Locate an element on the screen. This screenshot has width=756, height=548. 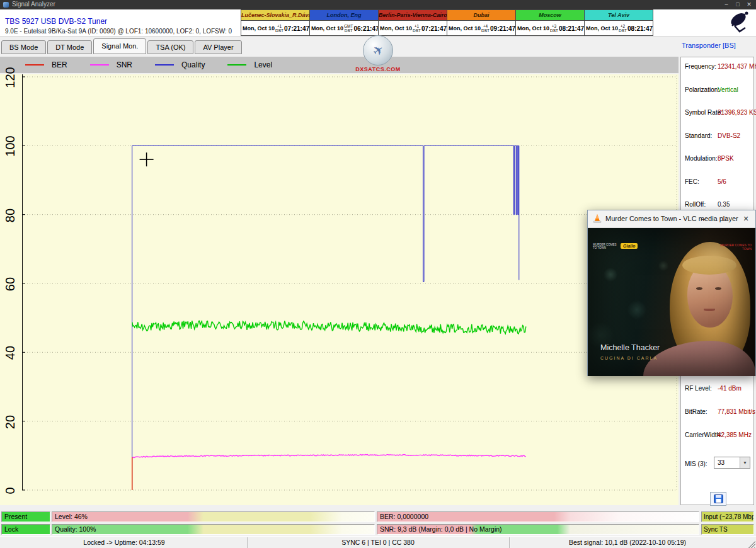
row-fec: FEC:5/6 is located at coordinates (718, 183).